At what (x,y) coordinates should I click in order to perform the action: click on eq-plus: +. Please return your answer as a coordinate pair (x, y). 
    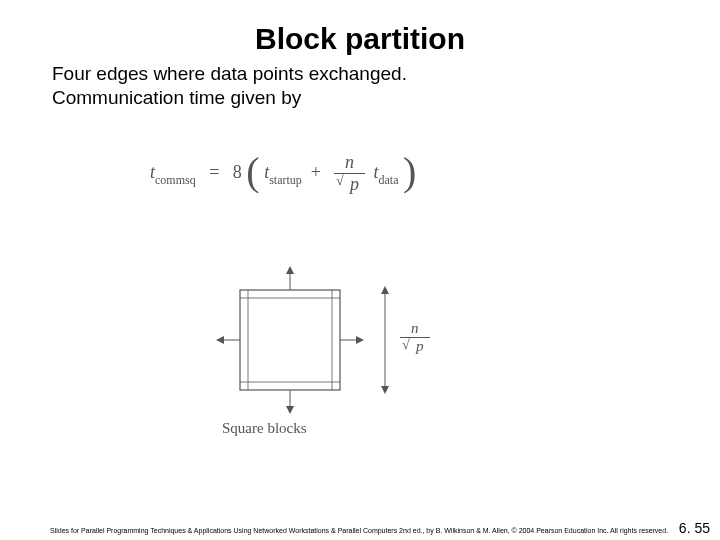
    Looking at the image, I should click on (316, 172).